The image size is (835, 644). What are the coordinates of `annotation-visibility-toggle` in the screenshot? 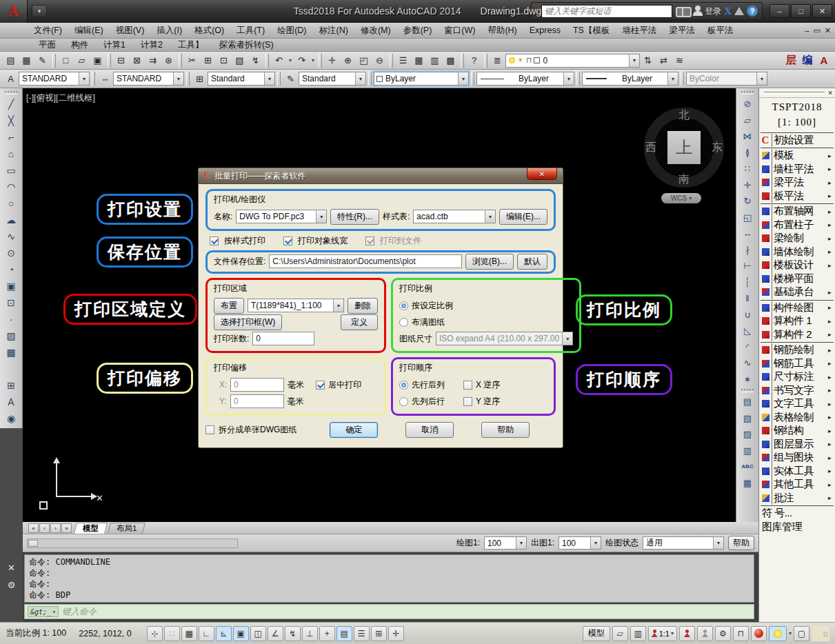 It's located at (687, 634).